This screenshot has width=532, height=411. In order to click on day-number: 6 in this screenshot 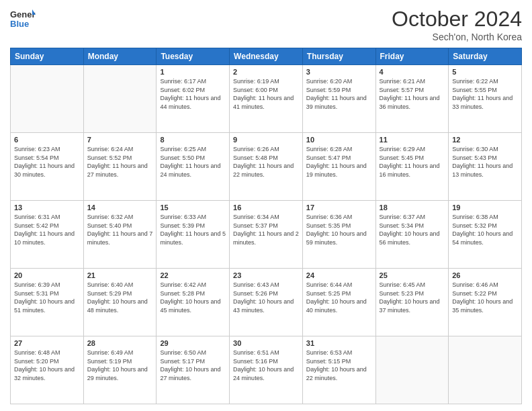, I will do `click(47, 140)`.